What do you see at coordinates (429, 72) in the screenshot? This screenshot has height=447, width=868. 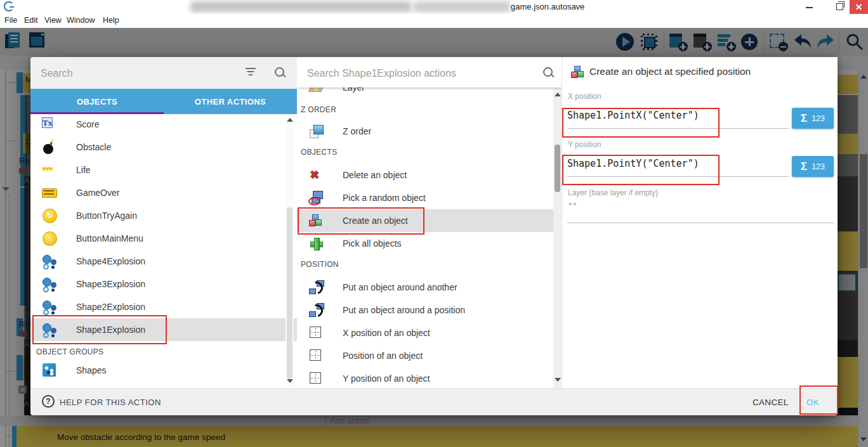 I see `action-search-bar` at bounding box center [429, 72].